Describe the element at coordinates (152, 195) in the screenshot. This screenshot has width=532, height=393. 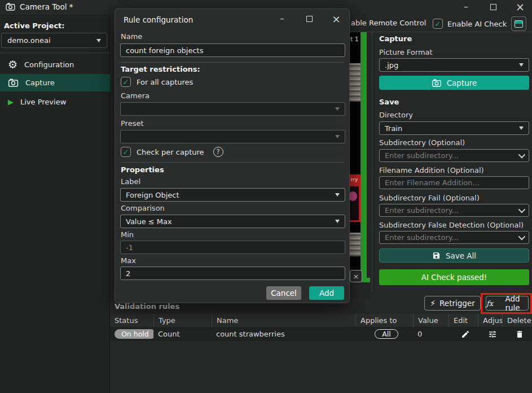
I see `label-select-value: Foreign Object` at that location.